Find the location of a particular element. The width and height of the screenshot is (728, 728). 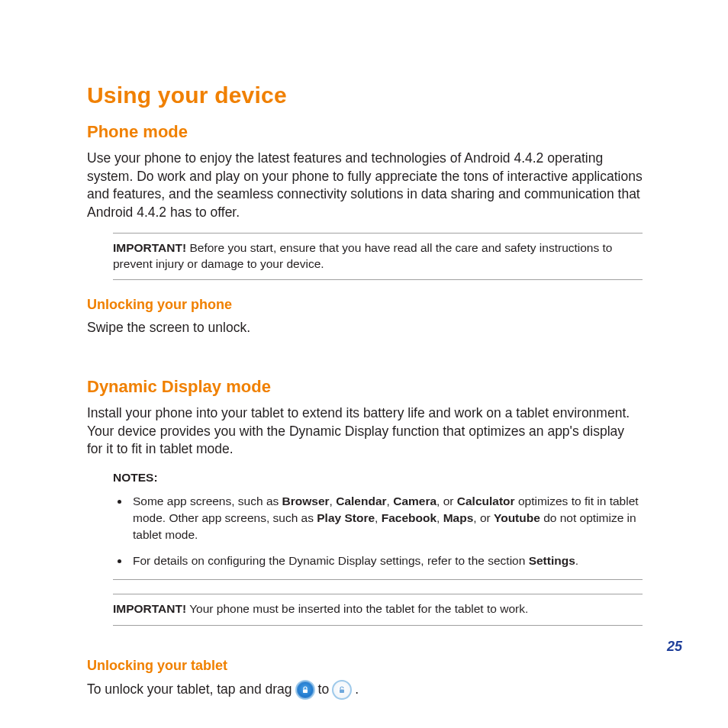

page-number: 25 is located at coordinates (675, 647).